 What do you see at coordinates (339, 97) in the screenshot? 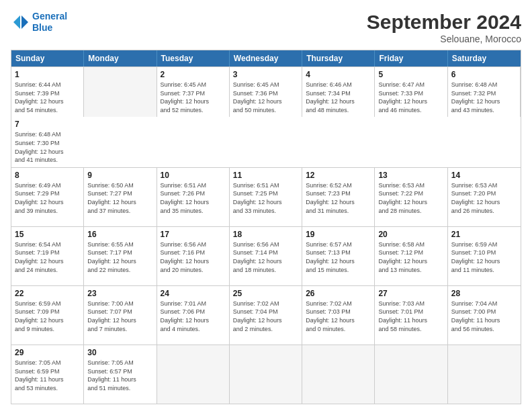
I see `cell-info: Sunrise: 6:46 AM Sunset: 7:34 PM Dayligh…` at bounding box center [339, 97].